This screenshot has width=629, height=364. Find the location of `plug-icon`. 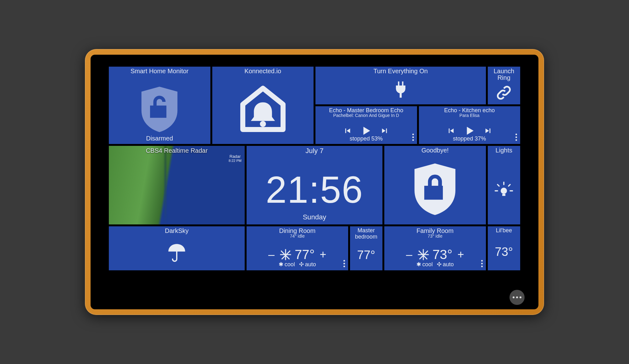

plug-icon is located at coordinates (401, 89).